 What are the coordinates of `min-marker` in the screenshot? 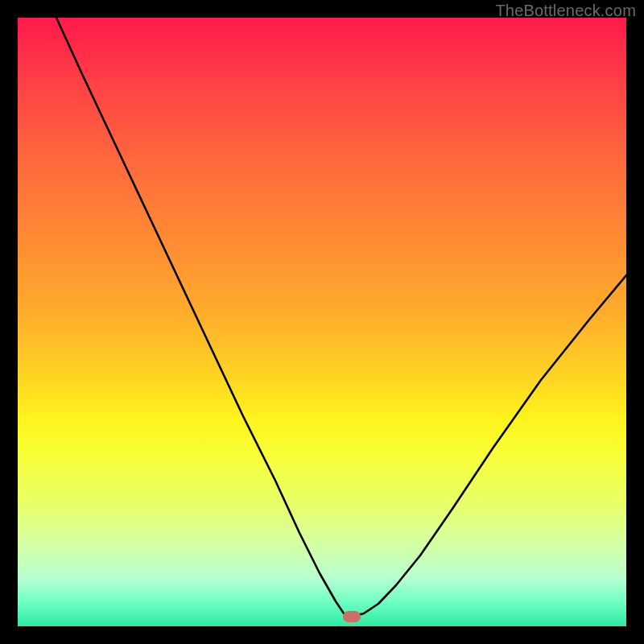 It's located at (352, 617).